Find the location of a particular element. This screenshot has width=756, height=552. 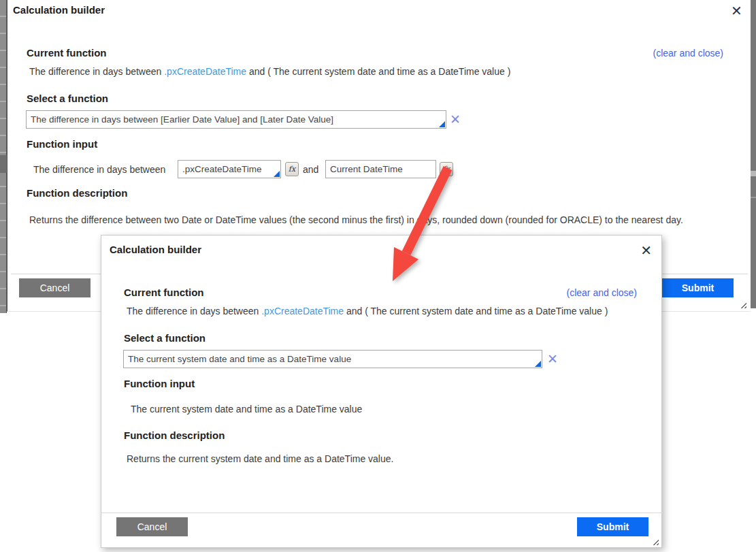

param1-input is located at coordinates (229, 169).